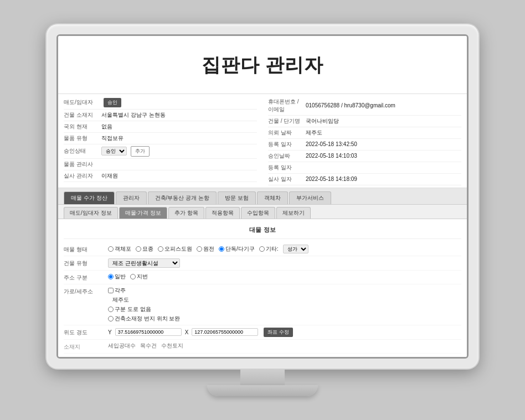 This screenshot has height=420, width=525. I want to click on form-row-coords: 위도 경도 Y X 좌표 수정, so click(262, 333).